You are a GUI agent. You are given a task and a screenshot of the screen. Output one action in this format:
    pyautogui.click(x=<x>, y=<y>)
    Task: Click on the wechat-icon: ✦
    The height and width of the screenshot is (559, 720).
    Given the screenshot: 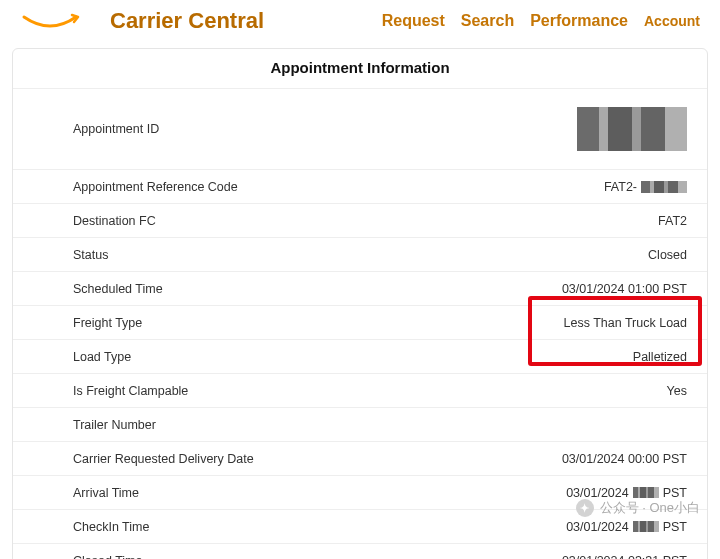 What is the action you would take?
    pyautogui.click(x=585, y=508)
    